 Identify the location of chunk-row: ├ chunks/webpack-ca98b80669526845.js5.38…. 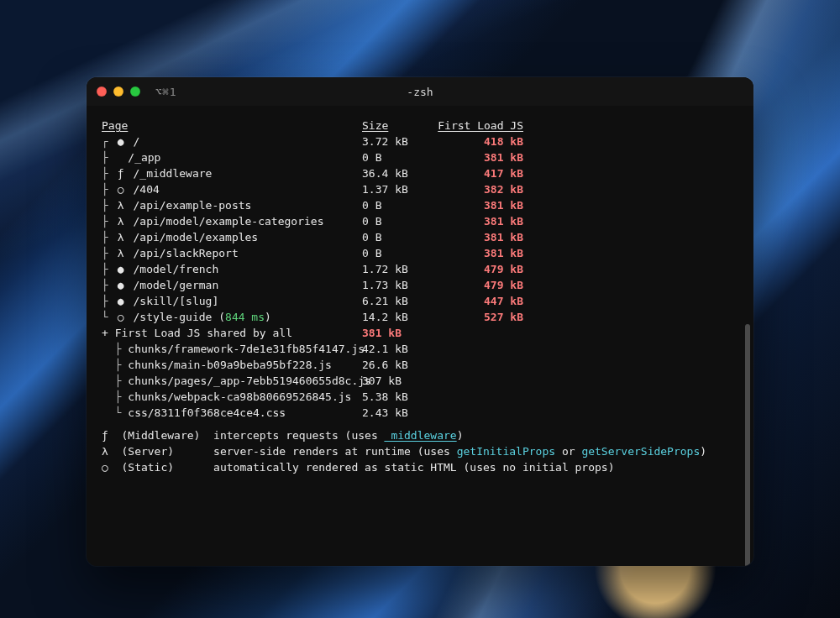
(422, 396).